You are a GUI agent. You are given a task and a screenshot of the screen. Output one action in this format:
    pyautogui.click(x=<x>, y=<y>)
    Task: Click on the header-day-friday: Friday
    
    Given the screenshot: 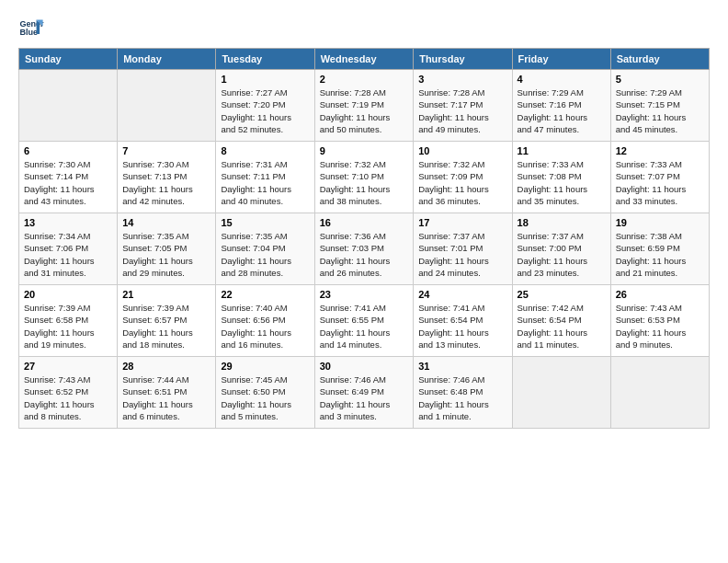 What is the action you would take?
    pyautogui.click(x=561, y=59)
    